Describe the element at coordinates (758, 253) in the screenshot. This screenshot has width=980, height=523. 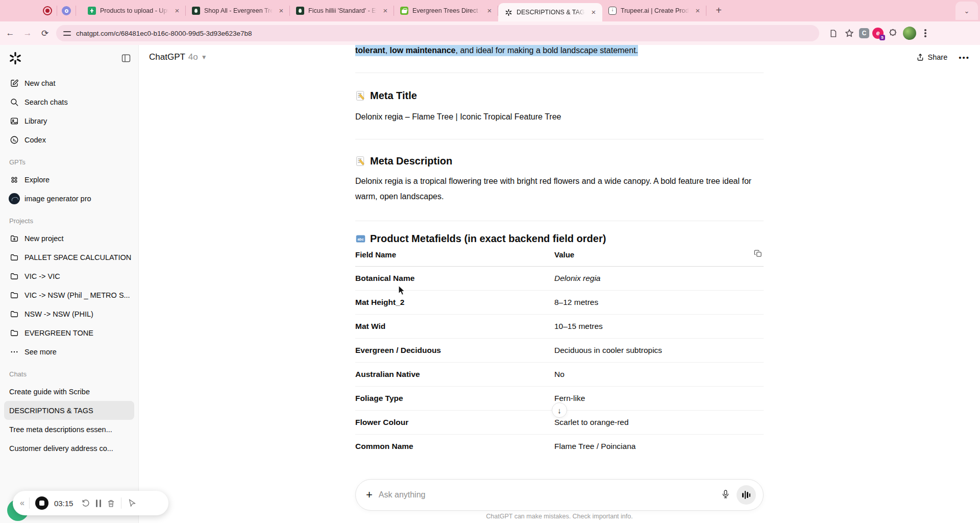
I see `copy-icon` at that location.